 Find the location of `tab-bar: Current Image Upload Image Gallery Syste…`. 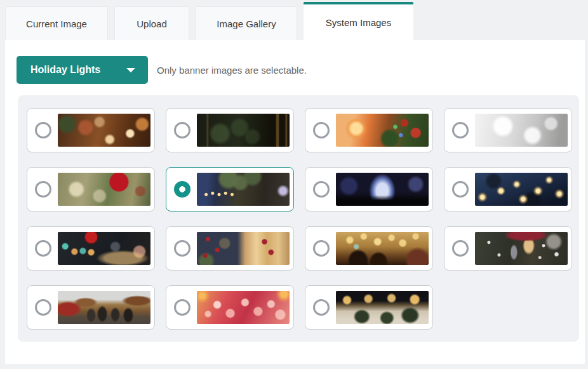

tab-bar: Current Image Upload Image Gallery Syste… is located at coordinates (210, 20).